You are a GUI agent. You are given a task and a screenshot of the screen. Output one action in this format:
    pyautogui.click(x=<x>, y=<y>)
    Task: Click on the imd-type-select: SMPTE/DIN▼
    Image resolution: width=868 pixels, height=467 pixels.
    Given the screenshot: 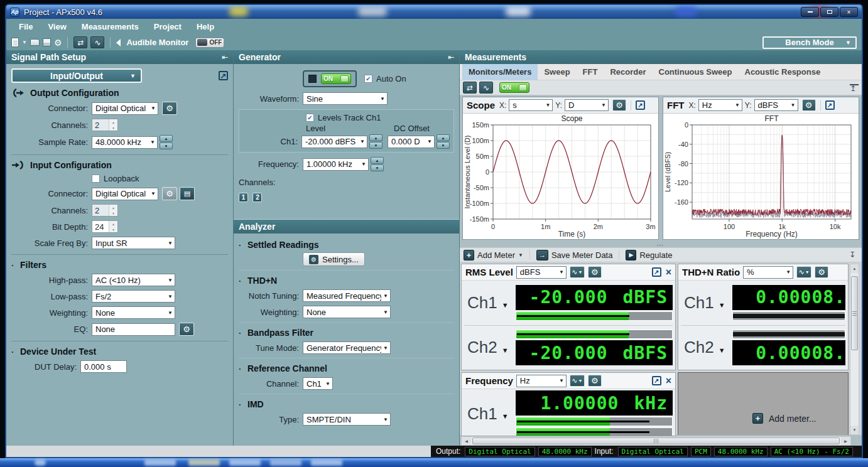 What is the action you would take?
    pyautogui.click(x=347, y=419)
    